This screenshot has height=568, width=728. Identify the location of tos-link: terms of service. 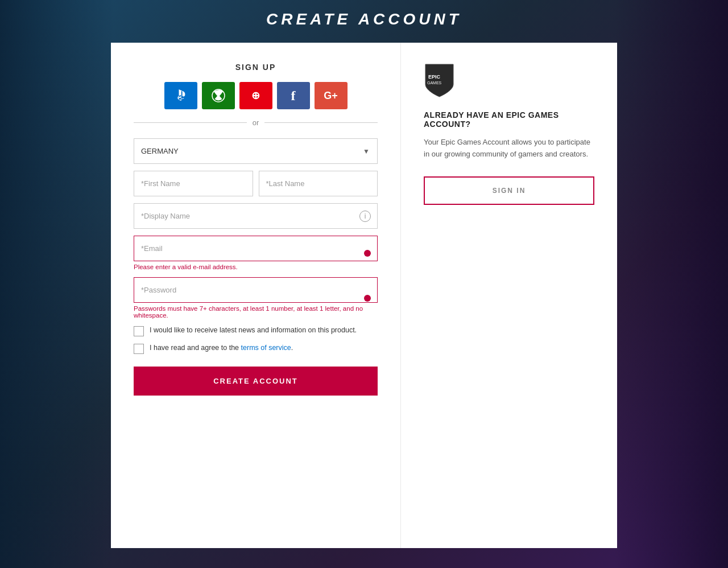
(266, 348).